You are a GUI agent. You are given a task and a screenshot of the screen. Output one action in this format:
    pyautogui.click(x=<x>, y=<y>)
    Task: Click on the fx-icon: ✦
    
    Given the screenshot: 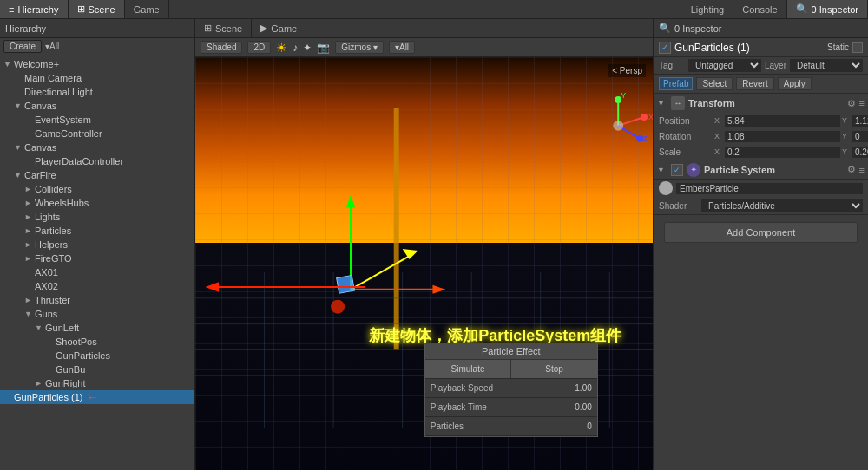 What is the action you would take?
    pyautogui.click(x=307, y=48)
    